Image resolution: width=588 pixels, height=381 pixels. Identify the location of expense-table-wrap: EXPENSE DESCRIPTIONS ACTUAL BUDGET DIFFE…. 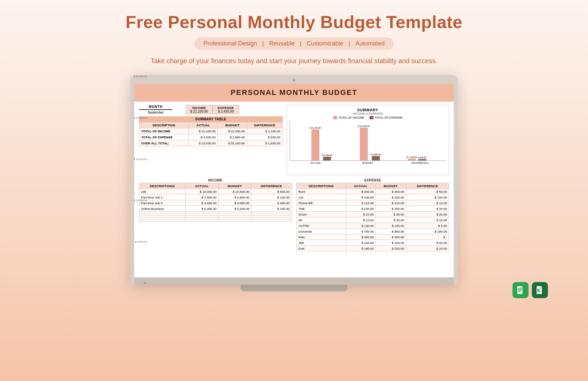
(373, 215).